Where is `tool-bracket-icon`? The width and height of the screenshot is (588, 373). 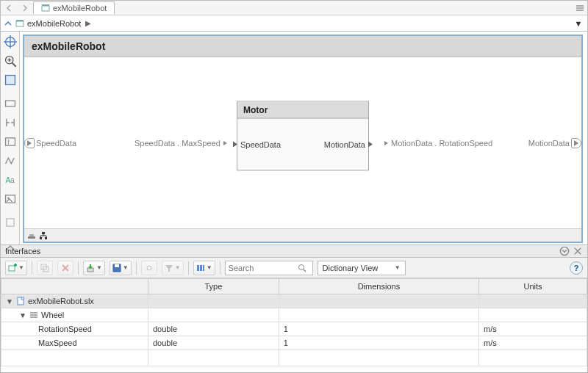 tool-bracket-icon is located at coordinates (10, 123).